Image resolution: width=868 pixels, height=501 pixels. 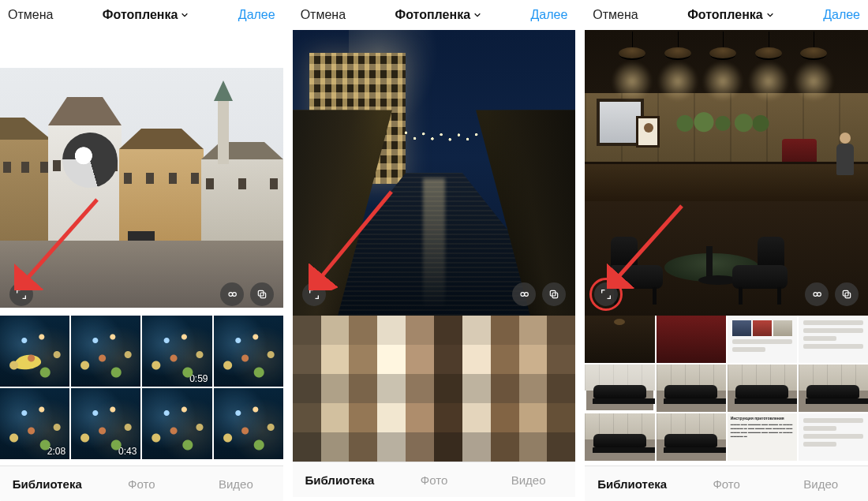 What do you see at coordinates (726, 391) in the screenshot?
I see `thumbnail-grid: Инструкция приготовления ▬▬▬ ▬▬ ▬▬▬▬ ▬▬ …` at bounding box center [726, 391].